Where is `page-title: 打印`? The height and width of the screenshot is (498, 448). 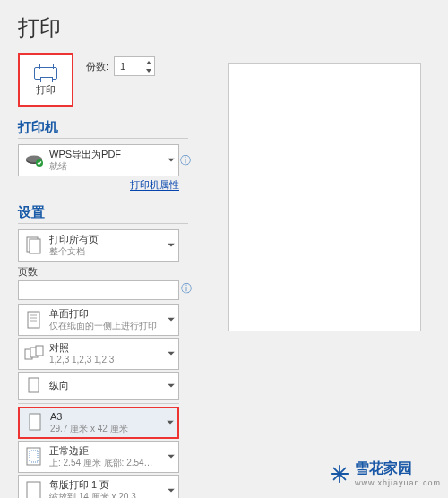
page-title: 打印 is located at coordinates (103, 28).